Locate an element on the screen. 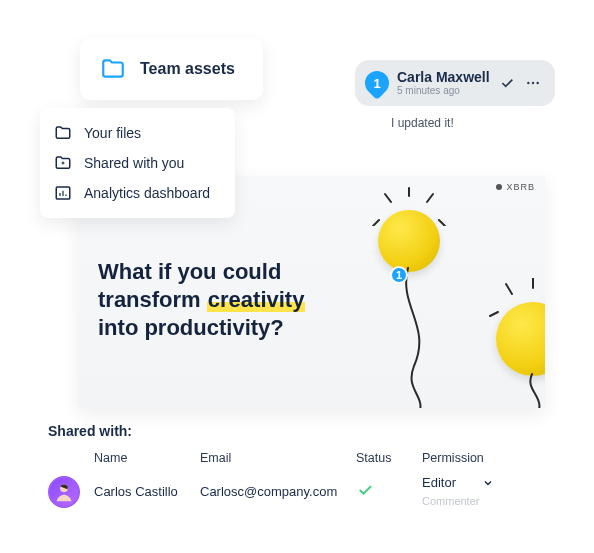 Image resolution: width=594 pixels, height=553 pixels. nav-header-label: Team assets is located at coordinates (188, 69).